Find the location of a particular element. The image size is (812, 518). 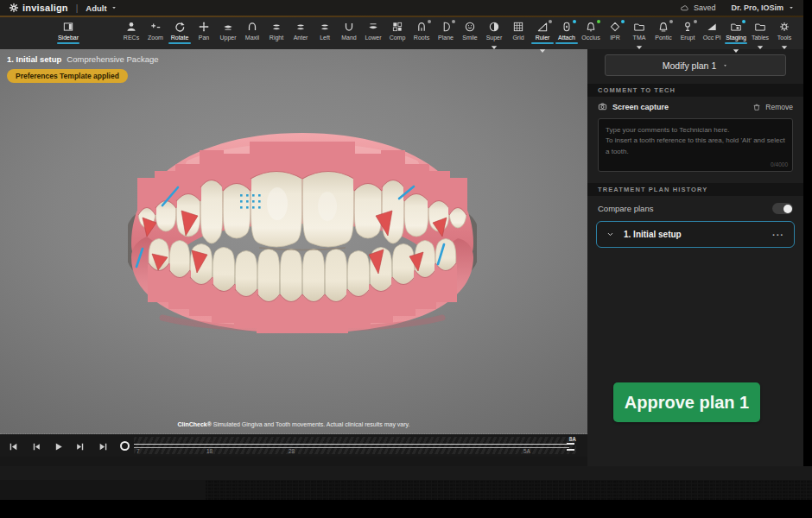

tool-label: Left is located at coordinates (325, 38).